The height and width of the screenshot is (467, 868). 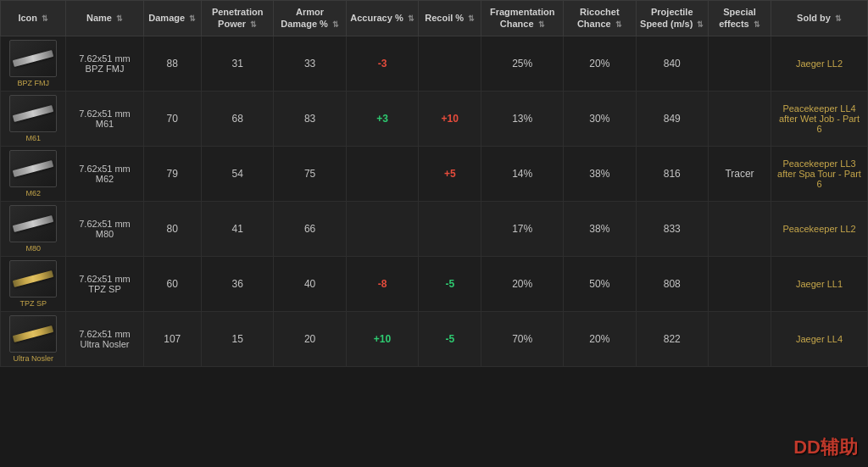 I want to click on table-row: Ultra Nosler 7.62x51 mm Ultra Nosler1071…, so click(x=434, y=339).